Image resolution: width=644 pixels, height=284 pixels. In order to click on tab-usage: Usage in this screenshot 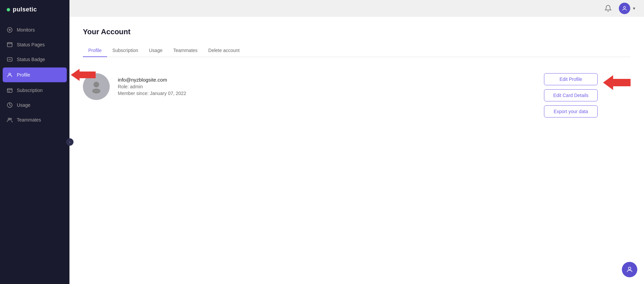, I will do `click(156, 51)`.